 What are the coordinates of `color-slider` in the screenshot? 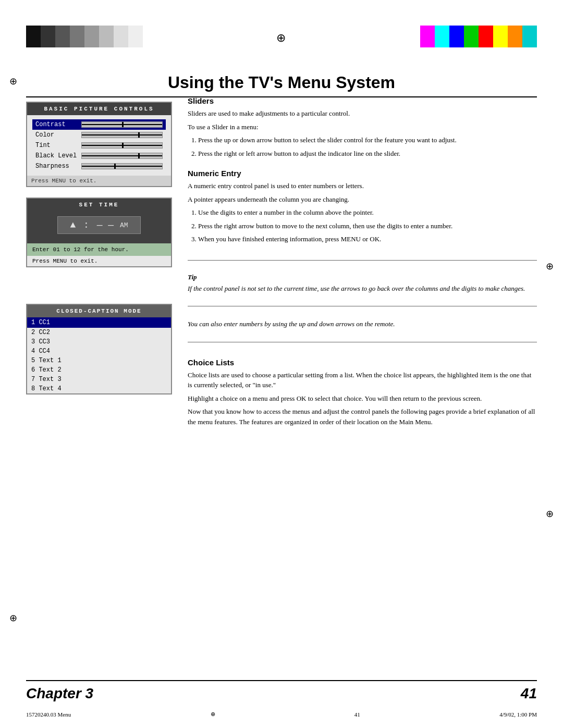 It's located at (122, 135).